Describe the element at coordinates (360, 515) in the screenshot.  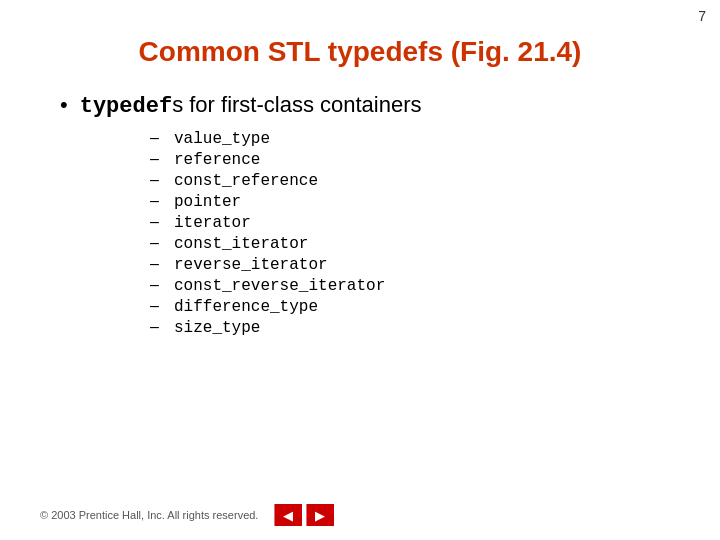
I see `footer: © 2003 Prentice Hall, Inc. All rights re…` at that location.